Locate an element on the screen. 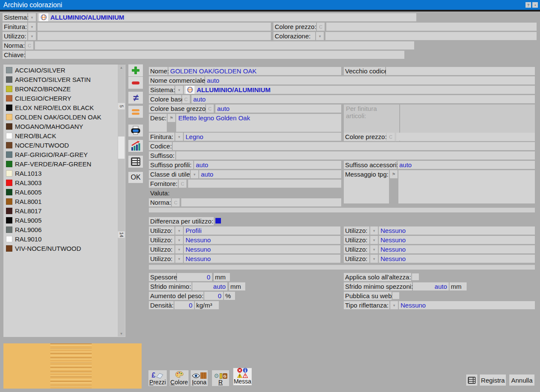 This screenshot has height=392, width=540. icona-button: Icona is located at coordinates (199, 378).